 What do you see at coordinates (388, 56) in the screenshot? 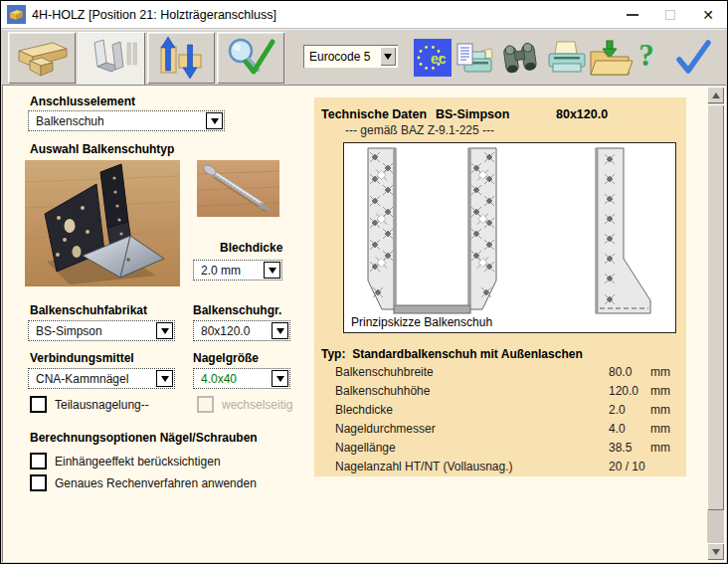
I see `code-select-arrow` at bounding box center [388, 56].